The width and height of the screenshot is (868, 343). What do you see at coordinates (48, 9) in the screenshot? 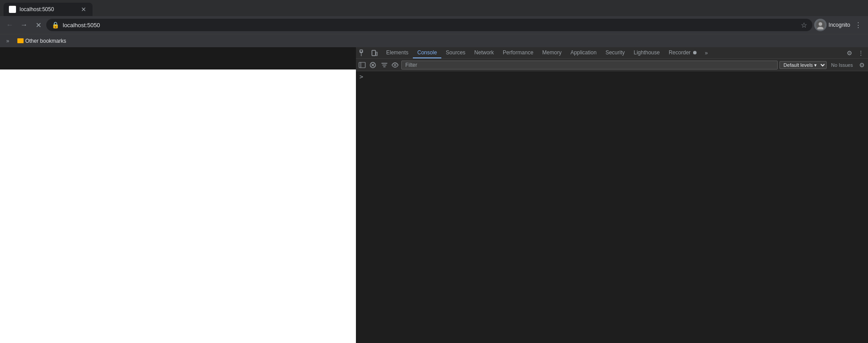
I see `tab-title: localhost:5050` at bounding box center [48, 9].